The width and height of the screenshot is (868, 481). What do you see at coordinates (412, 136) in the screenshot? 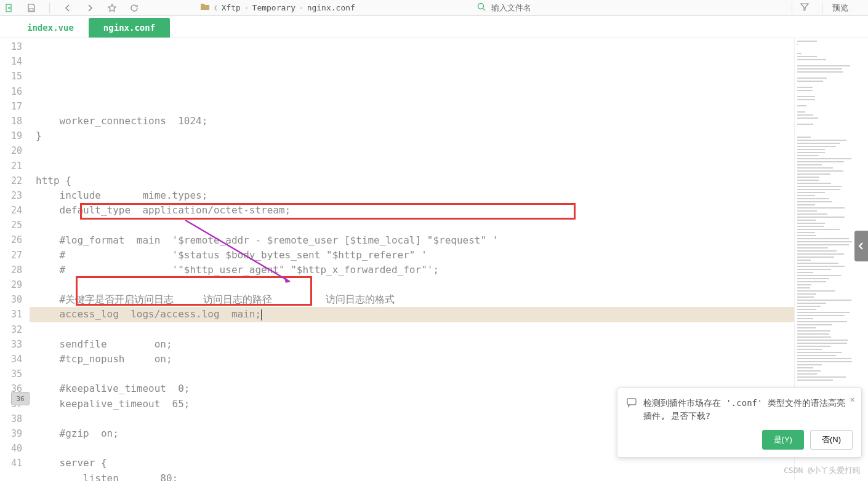
I see `code-line: }` at bounding box center [412, 136].